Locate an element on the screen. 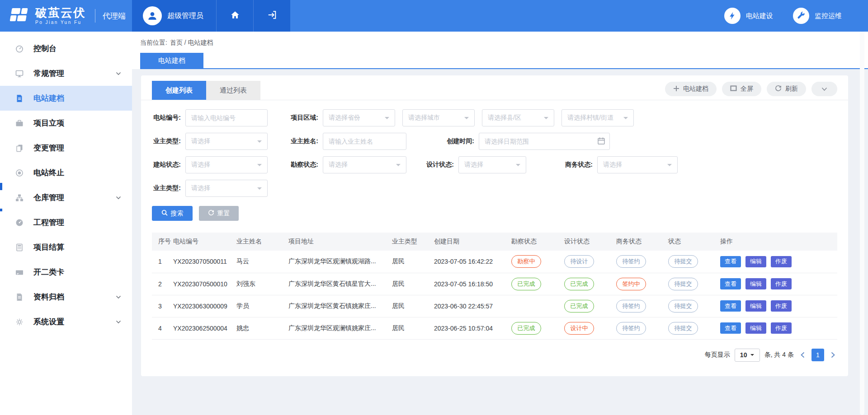 Image resolution: width=868 pixels, height=415 pixels. page-tab-station-archive: 电站建档 is located at coordinates (172, 61).